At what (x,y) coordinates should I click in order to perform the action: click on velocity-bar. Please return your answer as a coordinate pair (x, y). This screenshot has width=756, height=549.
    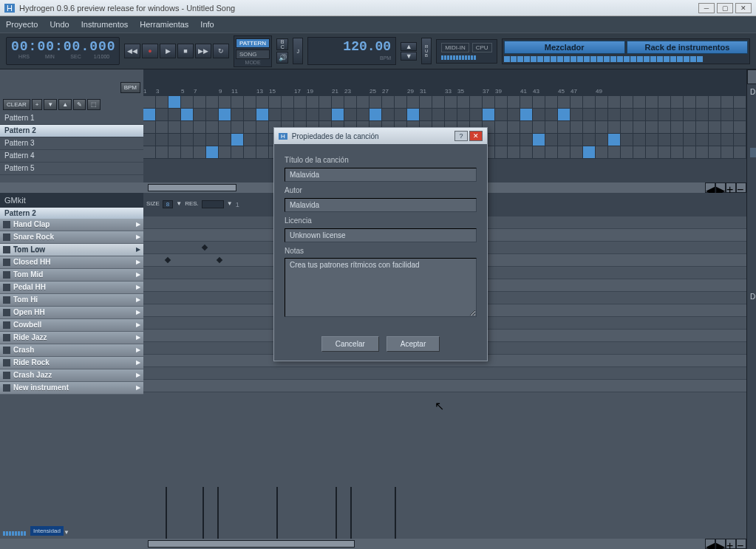
    Looking at the image, I should click on (203, 513).